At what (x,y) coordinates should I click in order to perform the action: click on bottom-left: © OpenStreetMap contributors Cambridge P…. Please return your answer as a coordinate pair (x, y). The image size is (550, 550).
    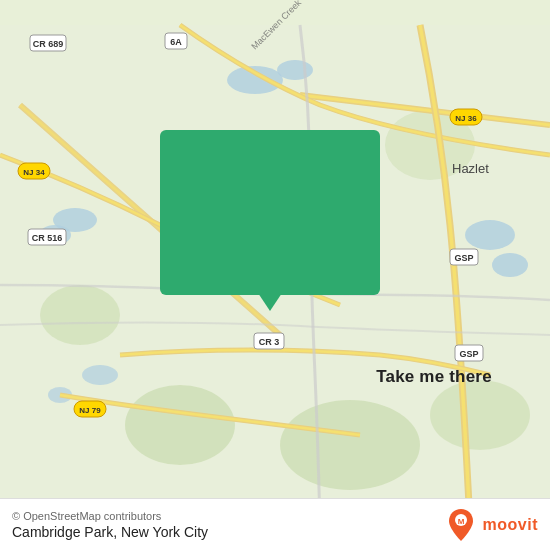
    Looking at the image, I should click on (110, 525).